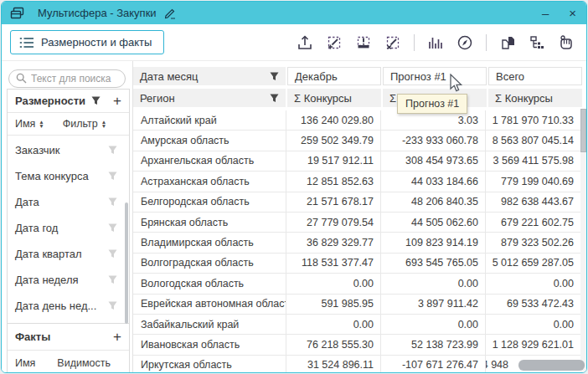  I want to click on column-header: Всего, so click(535, 76).